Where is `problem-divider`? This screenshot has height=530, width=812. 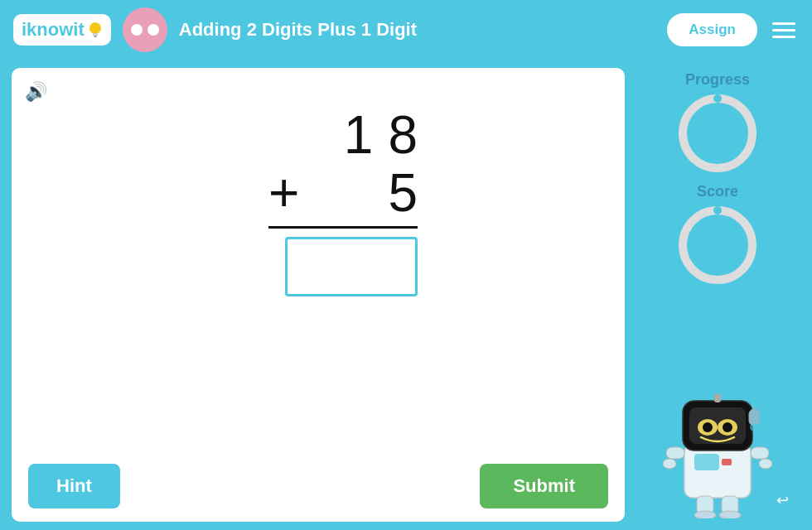 problem-divider is located at coordinates (343, 227).